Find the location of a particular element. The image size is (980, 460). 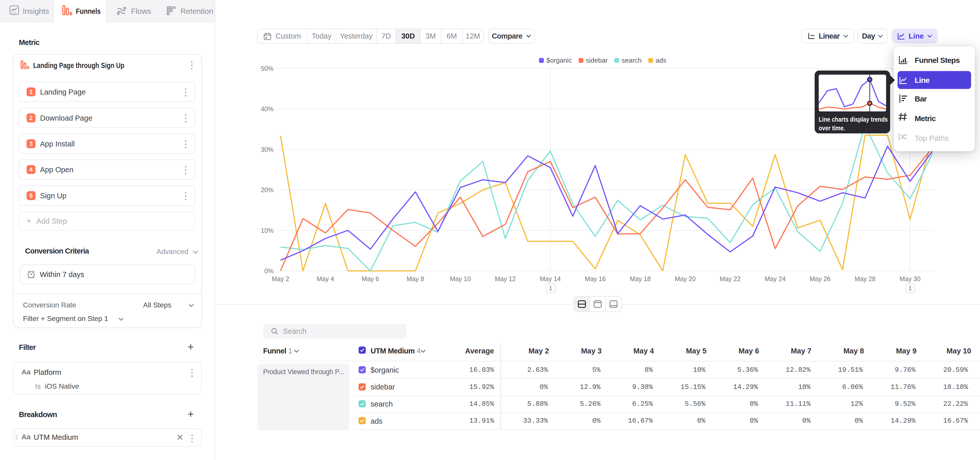

svg-text: May 16 is located at coordinates (595, 279).